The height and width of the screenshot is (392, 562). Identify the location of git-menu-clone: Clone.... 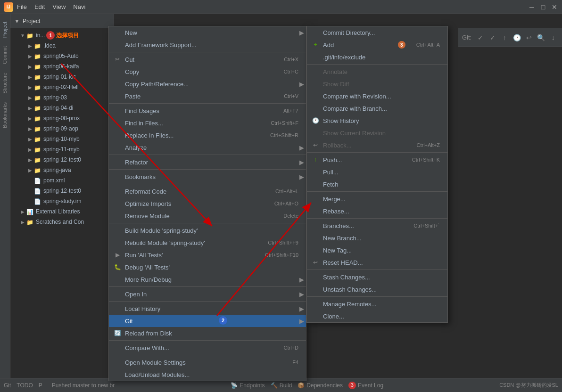
(377, 316).